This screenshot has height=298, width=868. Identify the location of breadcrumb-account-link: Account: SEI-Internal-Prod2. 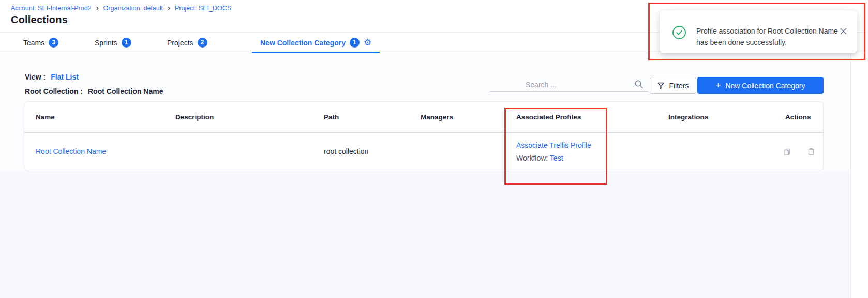
(51, 8).